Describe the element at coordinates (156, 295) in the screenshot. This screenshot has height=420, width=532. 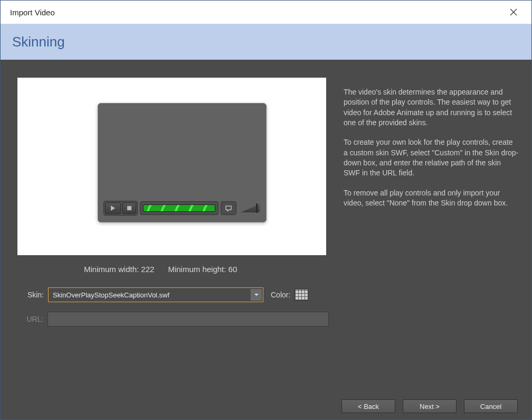
I see `skin-dropdown: SkinOverPlayStopSeekCaptionVol.swf` at that location.